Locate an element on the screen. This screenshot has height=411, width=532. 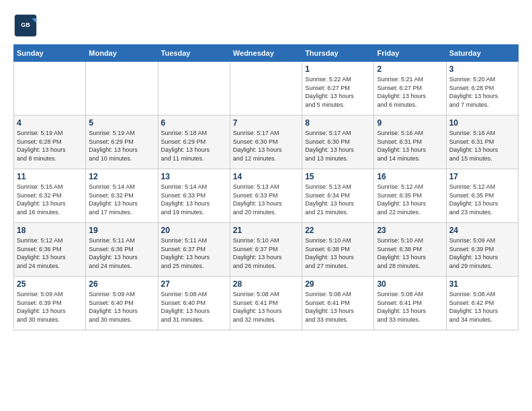
calendar-cell: 24Sunrise: 5:09 AM Sunset: 6:39 PM Dayli… is located at coordinates (482, 250).